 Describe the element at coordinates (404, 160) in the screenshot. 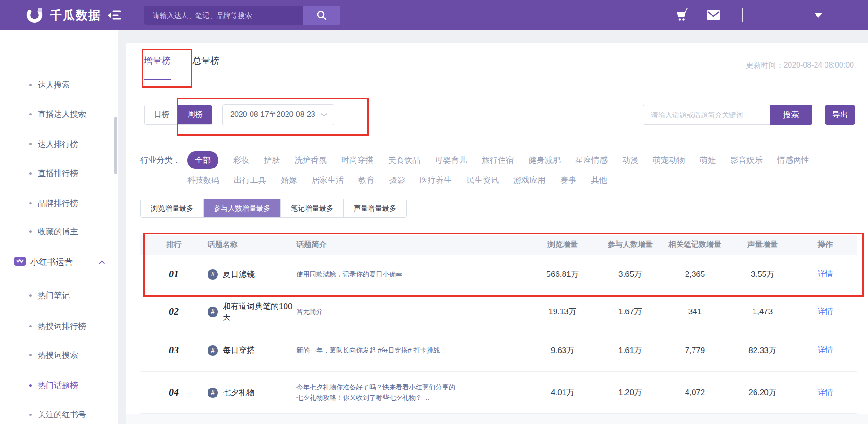

I see `industry-pill: 美食饮品` at that location.